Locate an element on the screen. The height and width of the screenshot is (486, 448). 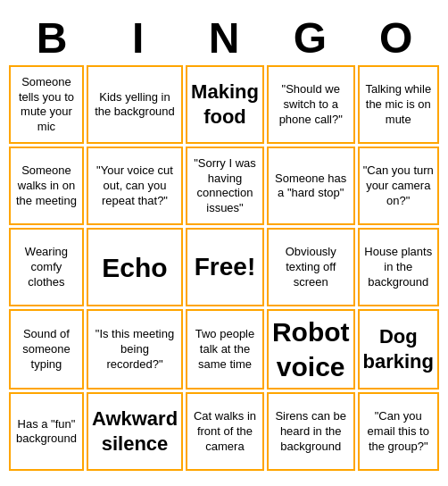
bingo-cell-24: "Can you email this to the group?" is located at coordinates (398, 432).